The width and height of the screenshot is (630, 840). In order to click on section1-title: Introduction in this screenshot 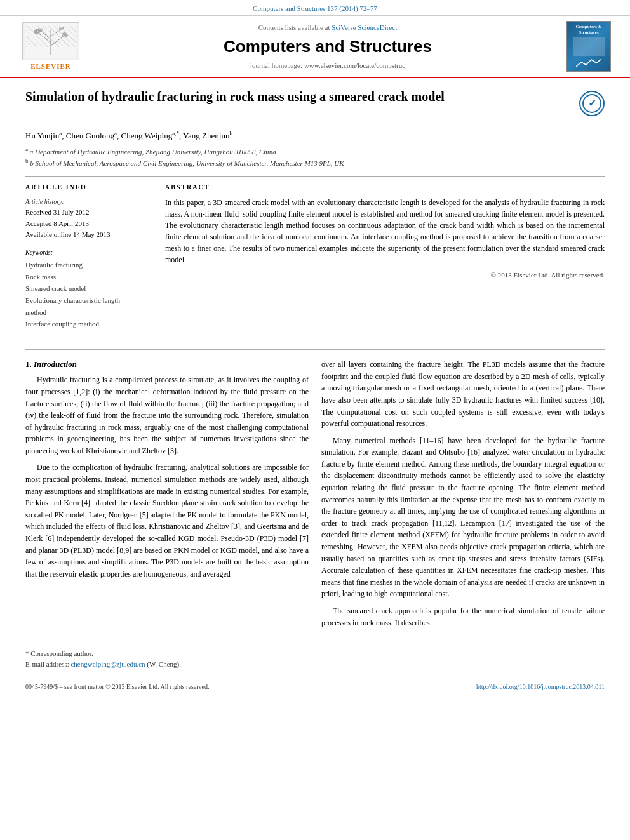, I will do `click(55, 364)`.